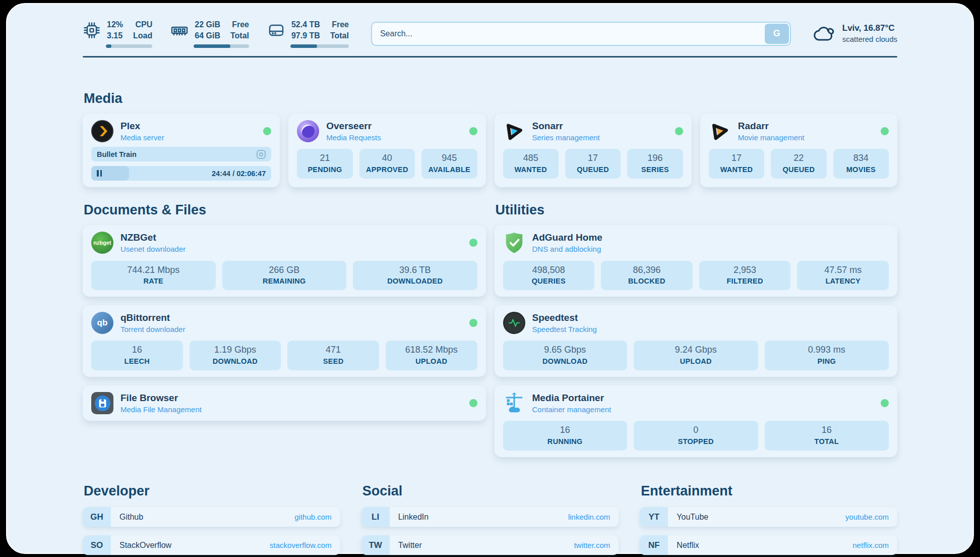 This screenshot has width=980, height=557. Describe the element at coordinates (566, 430) in the screenshot. I see `stat-value: 16` at that location.